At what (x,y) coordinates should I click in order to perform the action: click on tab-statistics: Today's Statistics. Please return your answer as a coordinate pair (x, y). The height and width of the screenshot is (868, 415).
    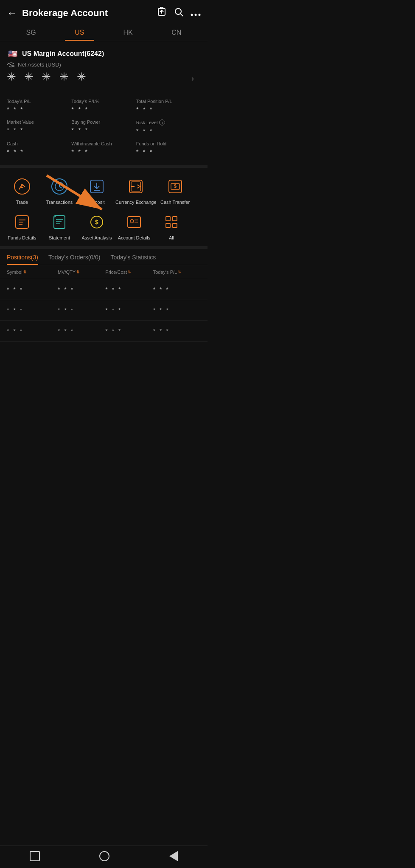
    Looking at the image, I should click on (133, 259).